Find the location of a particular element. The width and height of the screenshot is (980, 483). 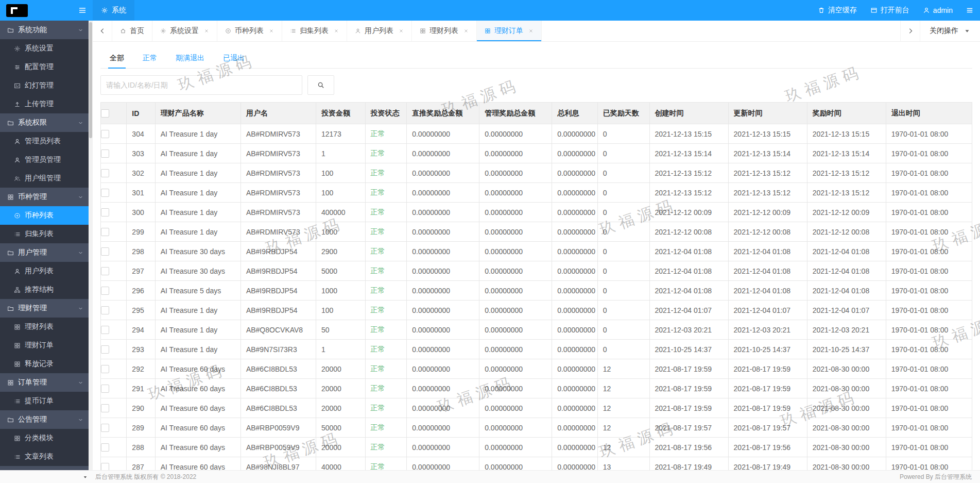

sidebar-group: 用户管理 is located at coordinates (44, 253).